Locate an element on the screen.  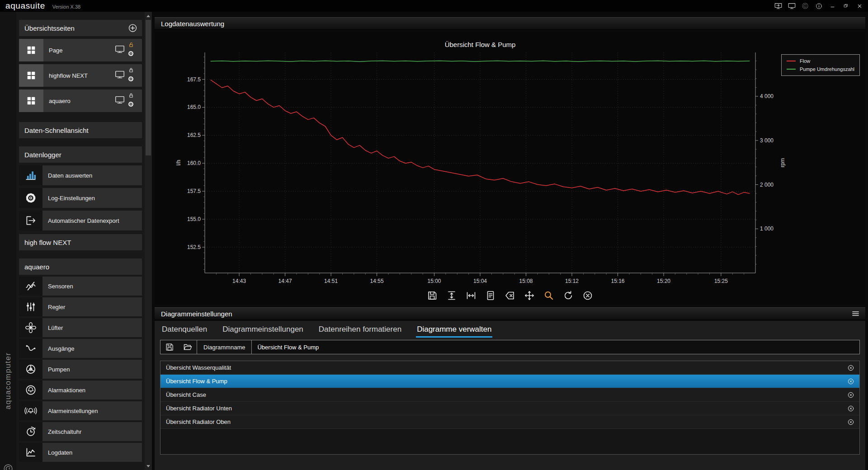
sidebar-section-header: high flow NEXT is located at coordinates (80, 242).